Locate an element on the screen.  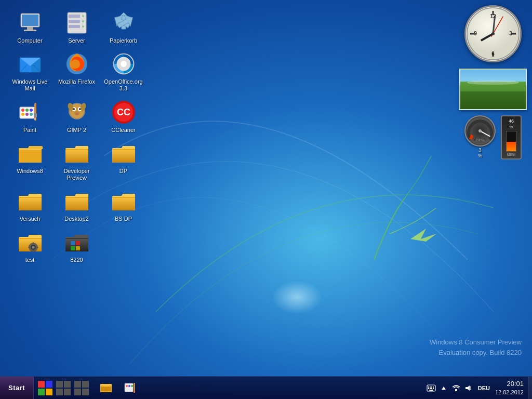
recycle-icon is located at coordinates (124, 23).